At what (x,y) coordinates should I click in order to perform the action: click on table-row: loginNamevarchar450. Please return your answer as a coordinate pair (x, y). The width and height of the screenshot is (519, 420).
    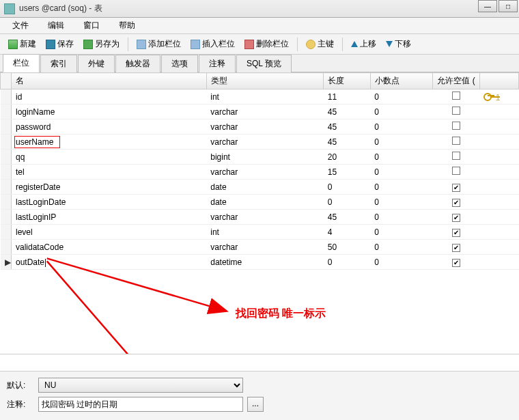
    Looking at the image, I should click on (260, 112).